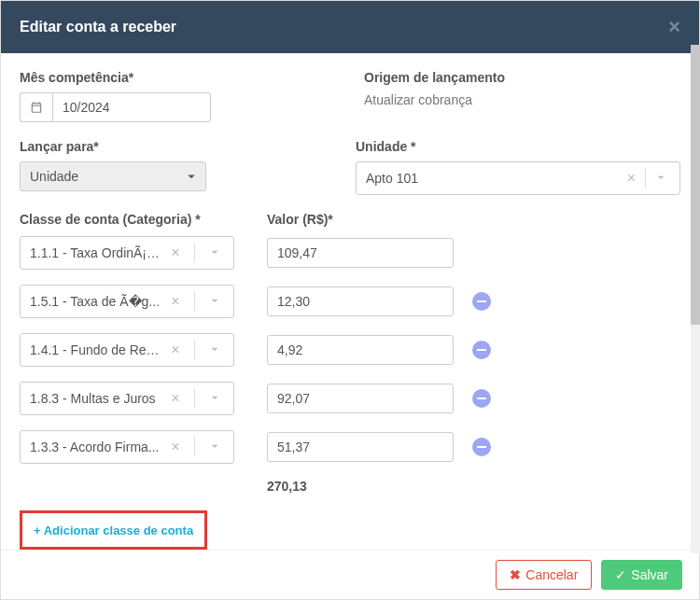 This screenshot has height=600, width=700. Describe the element at coordinates (621, 575) in the screenshot. I see `check-icon` at that location.